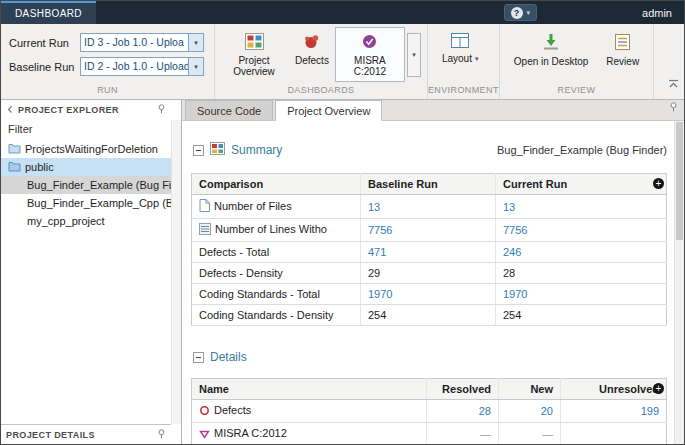 This screenshot has width=685, height=445. What do you see at coordinates (429, 411) in the screenshot?
I see `details-table-wrap: Name Resolved New Unresolved Defects 28 …` at bounding box center [429, 411].